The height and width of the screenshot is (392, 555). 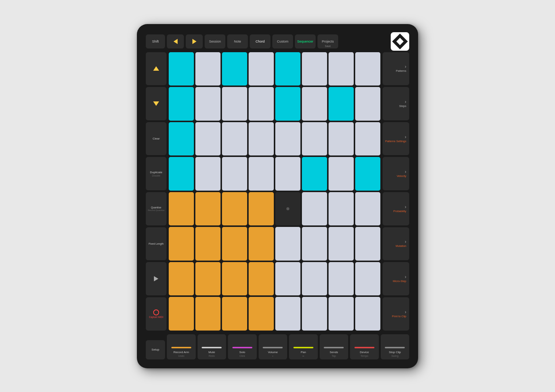 I want to click on play-button, so click(x=156, y=279).